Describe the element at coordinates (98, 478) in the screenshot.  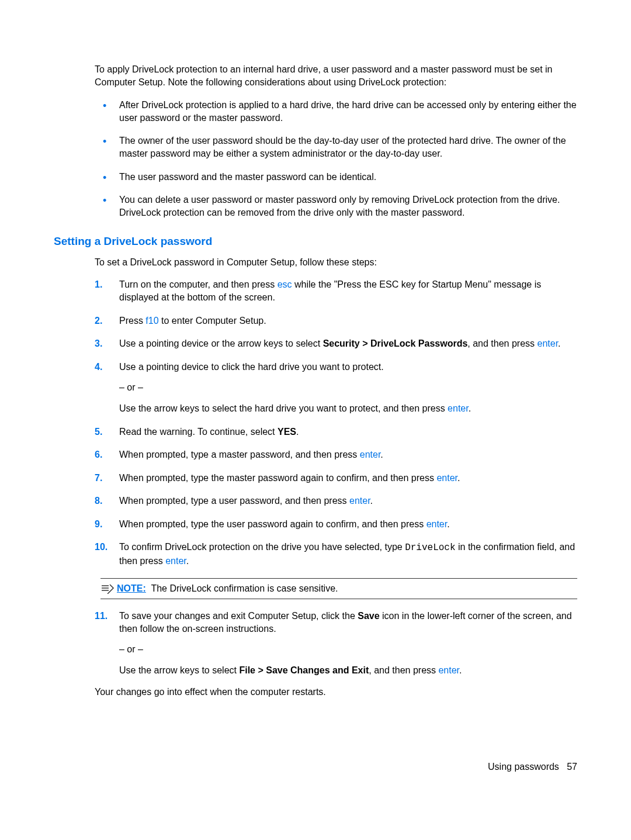
I see `step-number: 7.` at that location.